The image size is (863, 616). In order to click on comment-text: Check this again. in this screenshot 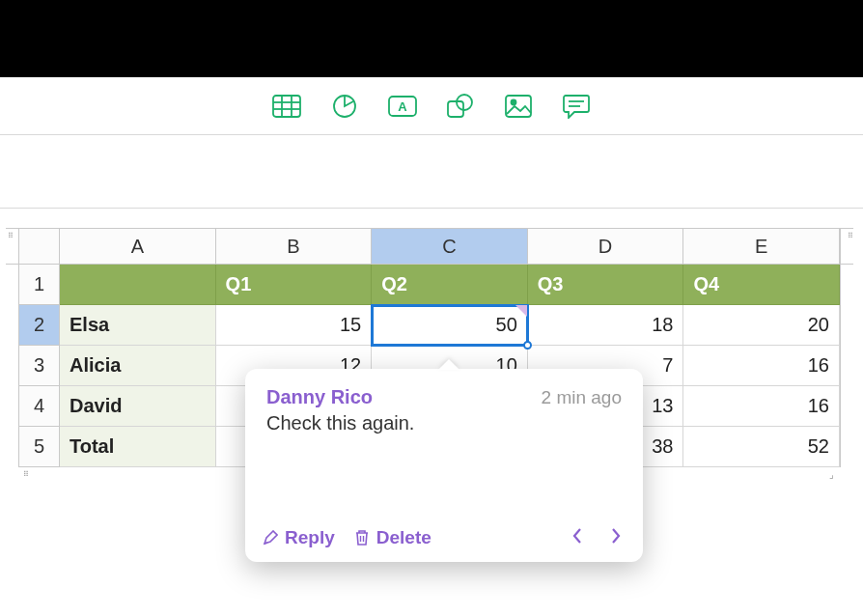, I will do `click(444, 423)`.